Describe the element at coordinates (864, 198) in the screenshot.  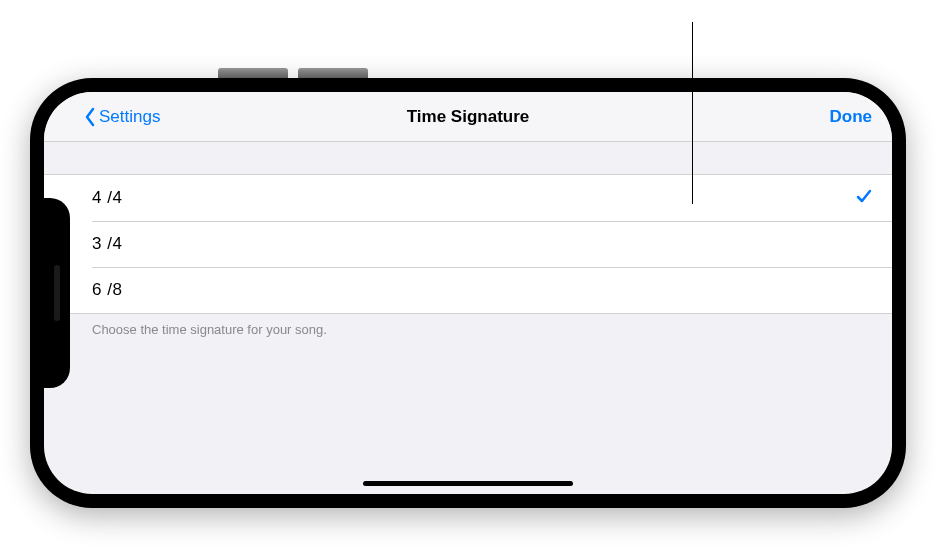
I see `checkmark-icon` at that location.